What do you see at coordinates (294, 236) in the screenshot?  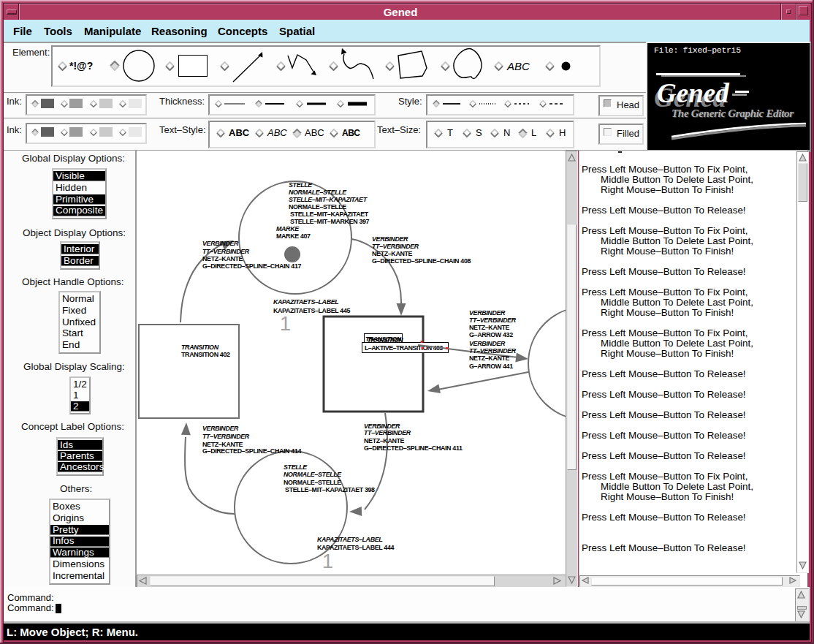 I see `svg-text: MARKE 407` at bounding box center [294, 236].